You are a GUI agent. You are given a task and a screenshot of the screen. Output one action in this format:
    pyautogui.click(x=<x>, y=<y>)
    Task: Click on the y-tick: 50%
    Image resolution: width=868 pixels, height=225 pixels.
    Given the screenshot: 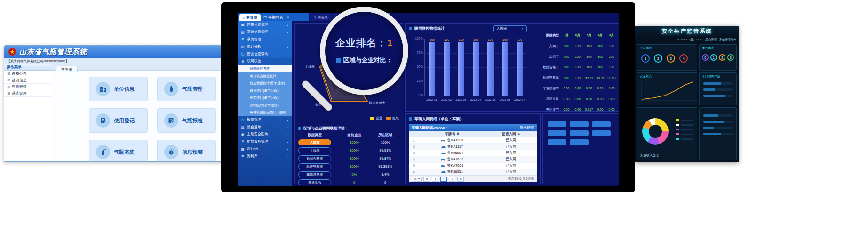 What is the action you would take?
    pyautogui.click(x=417, y=67)
    